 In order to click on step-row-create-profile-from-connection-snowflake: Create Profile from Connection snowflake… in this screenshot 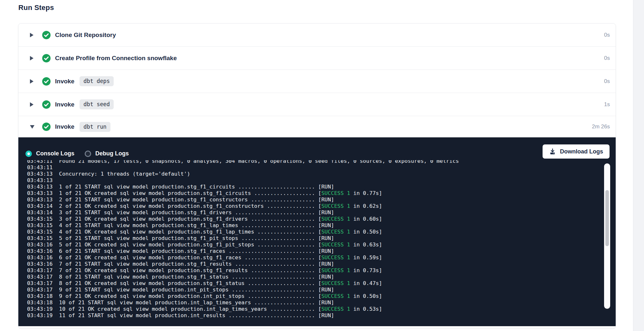, I will do `click(317, 58)`.